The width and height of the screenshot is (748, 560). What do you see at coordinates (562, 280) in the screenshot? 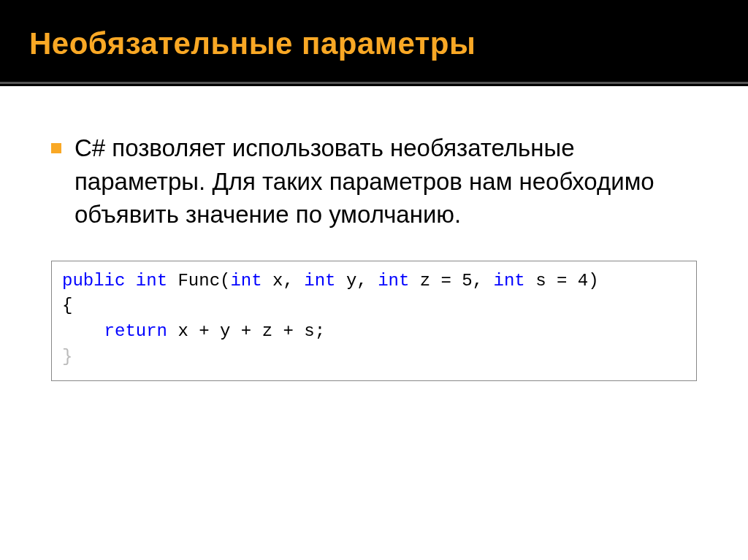
I see `code-s: s = 4)` at bounding box center [562, 280].